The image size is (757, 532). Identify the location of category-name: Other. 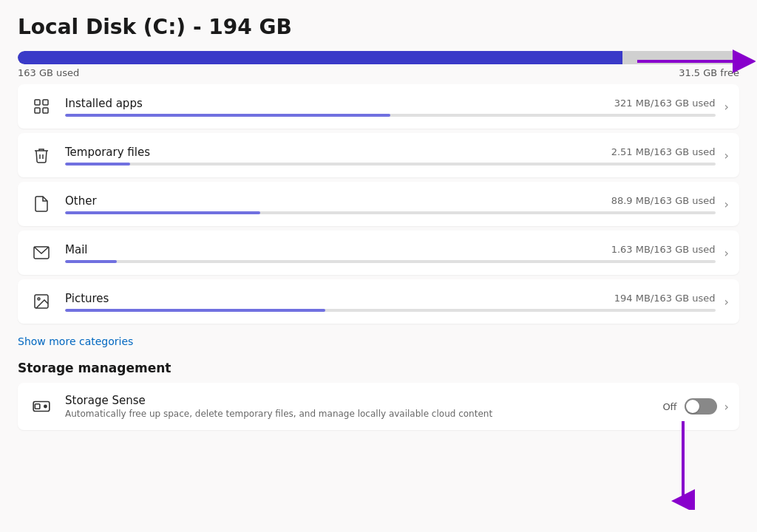
(81, 201).